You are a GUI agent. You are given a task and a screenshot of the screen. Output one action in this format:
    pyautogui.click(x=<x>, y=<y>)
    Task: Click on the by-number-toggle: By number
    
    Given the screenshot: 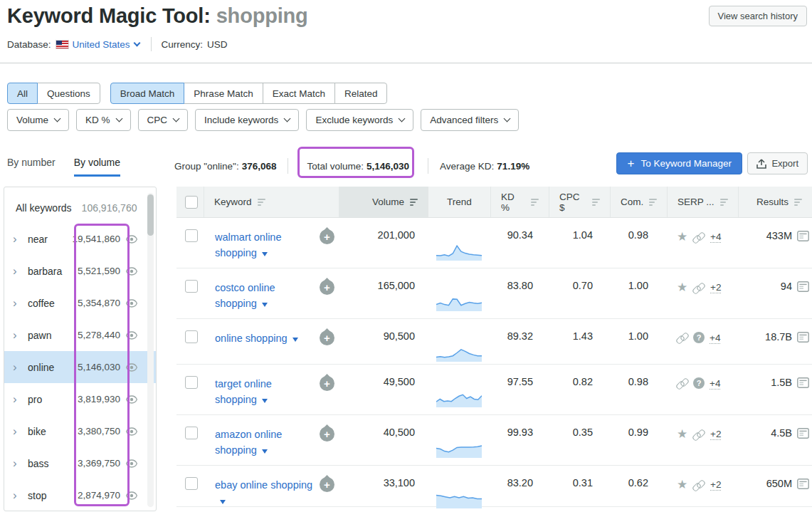 What is the action you would take?
    pyautogui.click(x=31, y=167)
    